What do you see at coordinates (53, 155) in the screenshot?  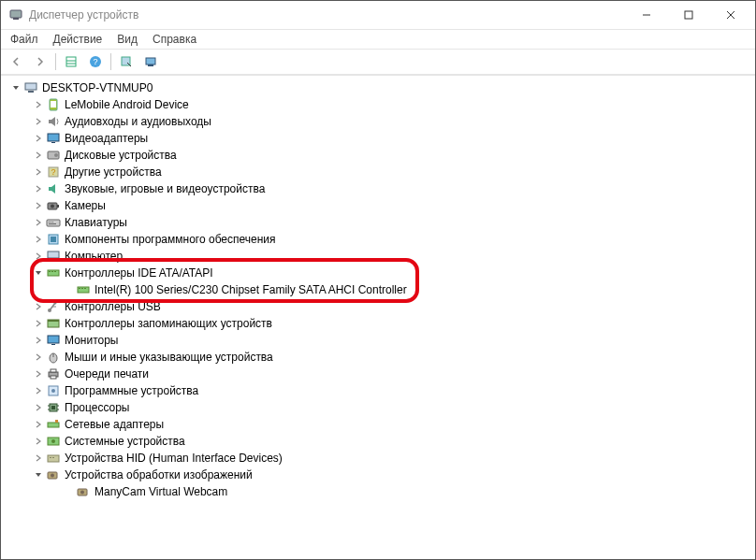 I see `disk-icon` at bounding box center [53, 155].